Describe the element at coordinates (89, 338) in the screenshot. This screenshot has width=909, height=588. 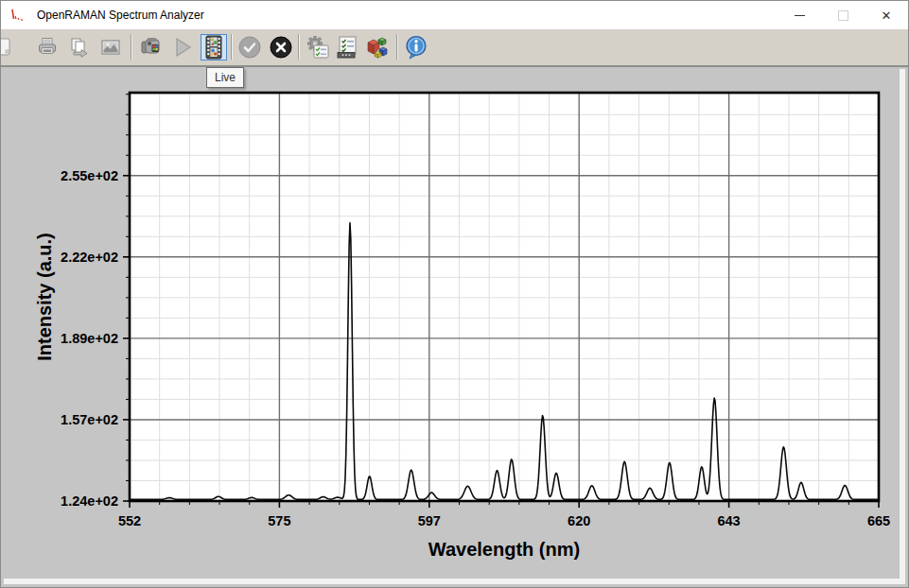
I see `svg-text: 1.89e+02` at that location.